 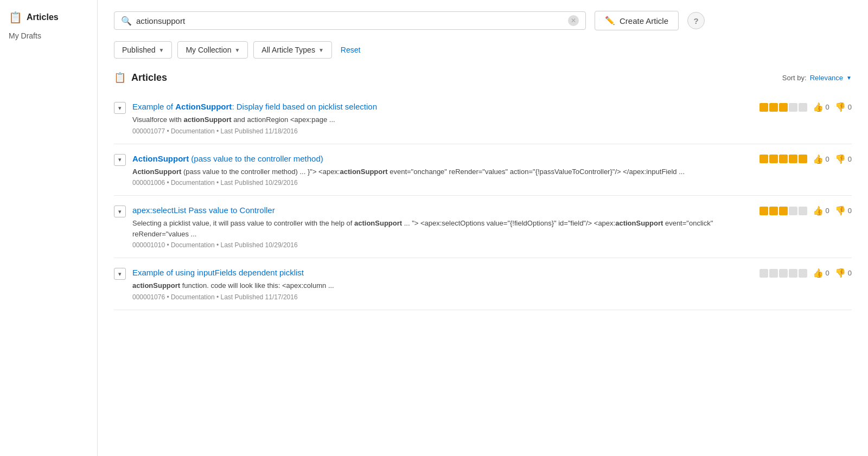 I want to click on create-article-label: Create Article, so click(x=644, y=21).